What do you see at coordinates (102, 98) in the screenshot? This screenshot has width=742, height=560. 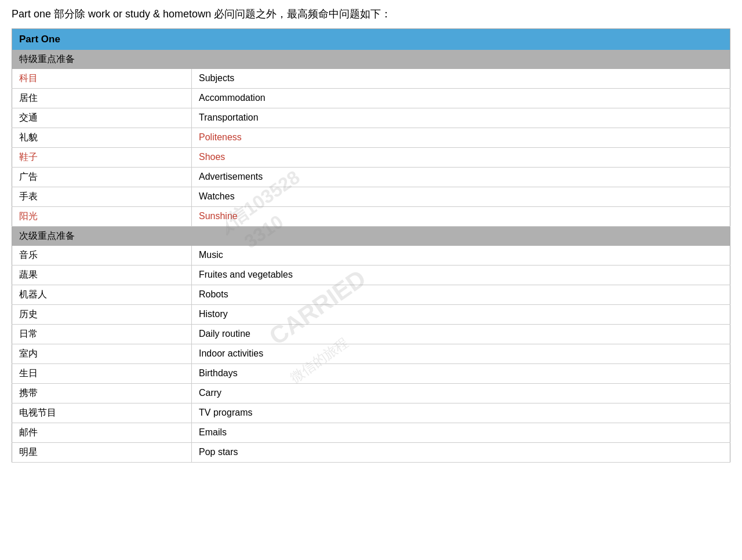 I see `chinese-cell-0-1: 居住` at bounding box center [102, 98].